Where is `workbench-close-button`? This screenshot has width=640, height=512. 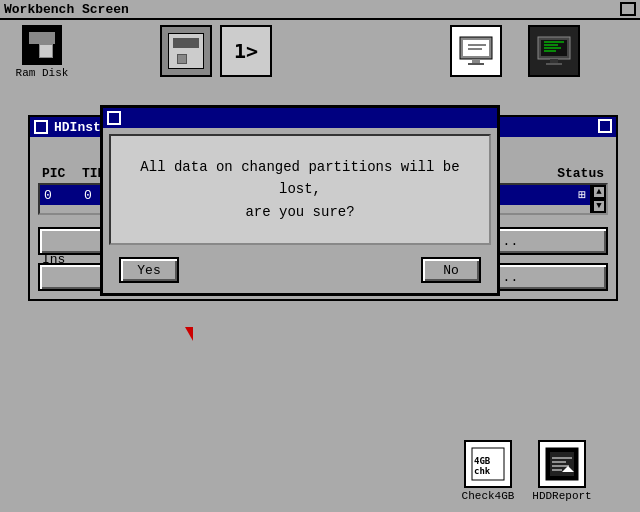 workbench-close-button is located at coordinates (628, 9).